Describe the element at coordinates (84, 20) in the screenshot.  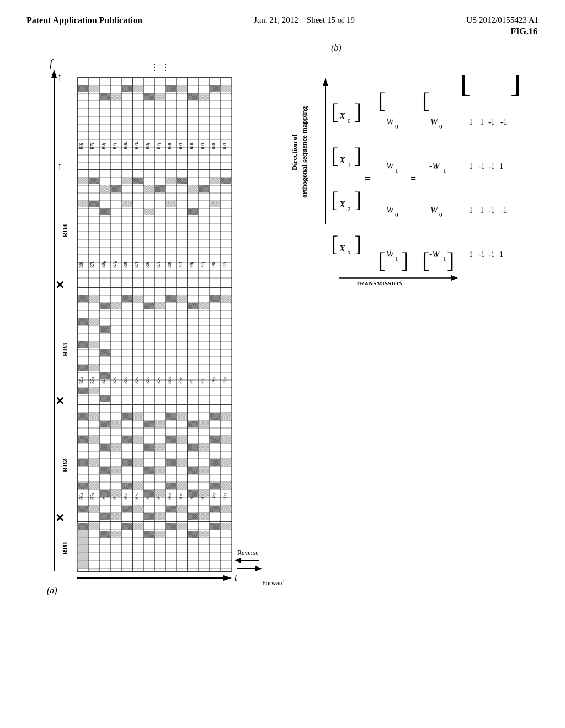
I see `publication-title: Patent Application Publication` at that location.